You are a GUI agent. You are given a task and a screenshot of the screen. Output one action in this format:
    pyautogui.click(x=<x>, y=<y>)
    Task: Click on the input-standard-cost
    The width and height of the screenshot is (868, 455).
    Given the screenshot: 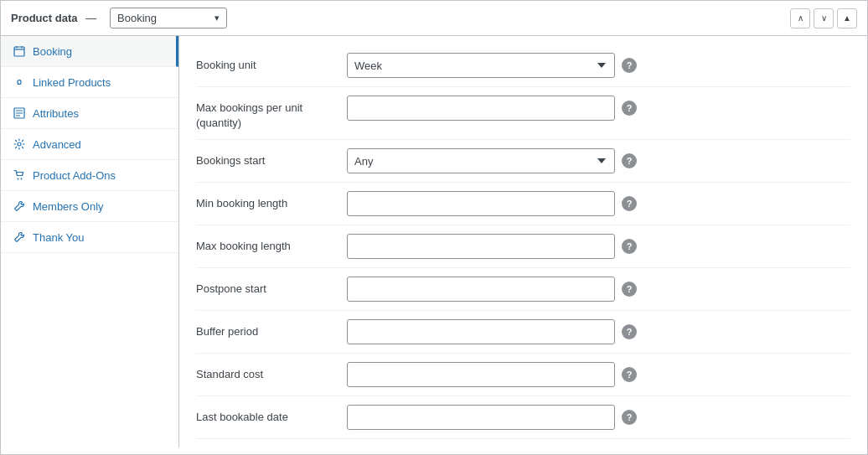 What is the action you would take?
    pyautogui.click(x=481, y=375)
    